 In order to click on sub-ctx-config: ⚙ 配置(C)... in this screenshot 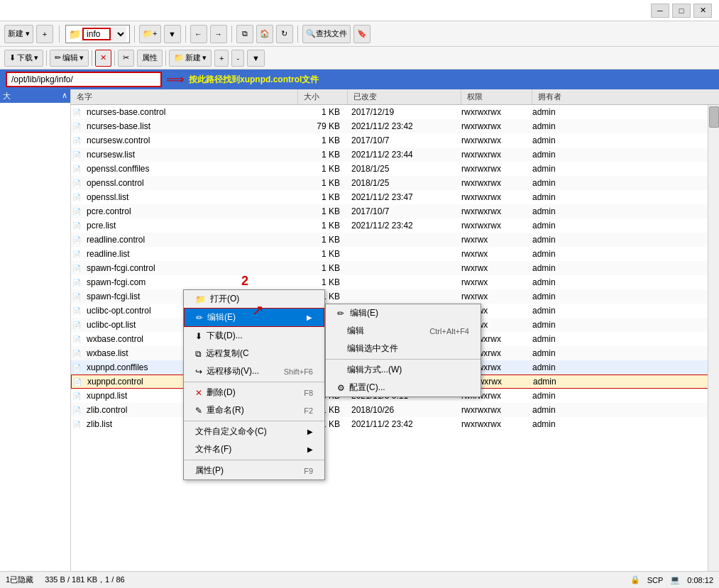, I will do `click(403, 387)`.